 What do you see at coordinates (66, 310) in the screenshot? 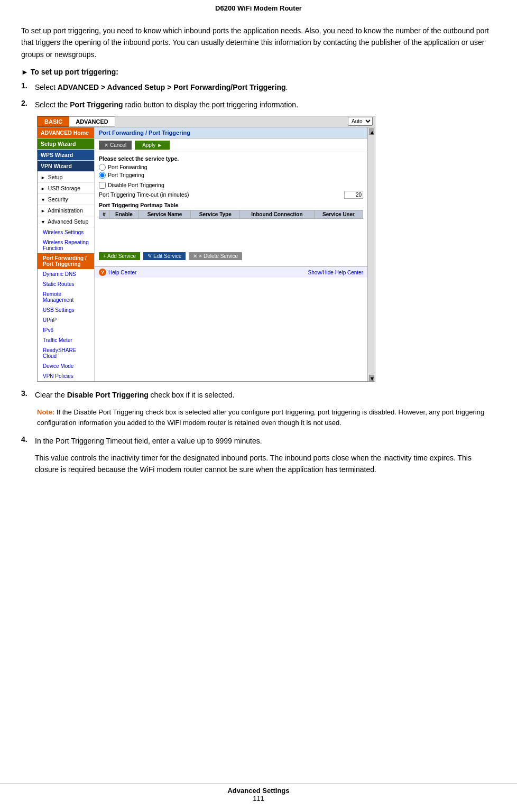
I see `sidebar-sub-usb-settings: USB Settings` at bounding box center [66, 310].